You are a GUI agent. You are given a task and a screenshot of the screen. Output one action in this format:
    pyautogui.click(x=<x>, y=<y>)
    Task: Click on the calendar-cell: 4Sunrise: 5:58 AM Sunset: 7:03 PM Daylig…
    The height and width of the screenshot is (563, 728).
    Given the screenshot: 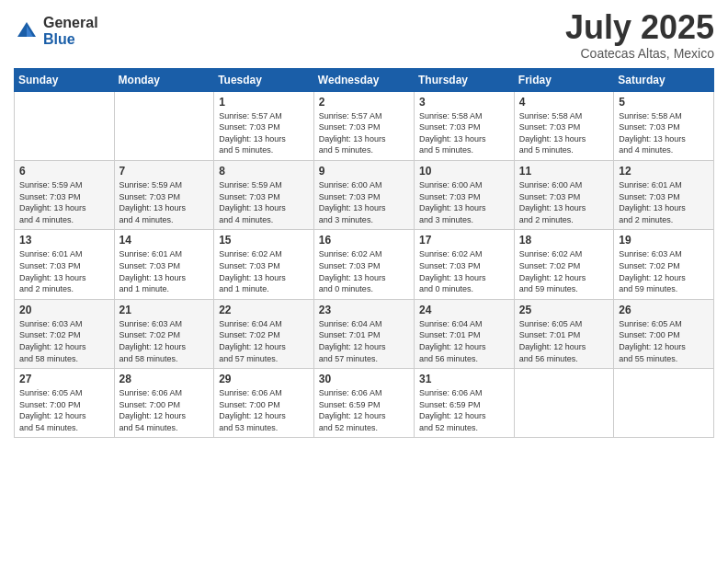 What is the action you would take?
    pyautogui.click(x=563, y=125)
    